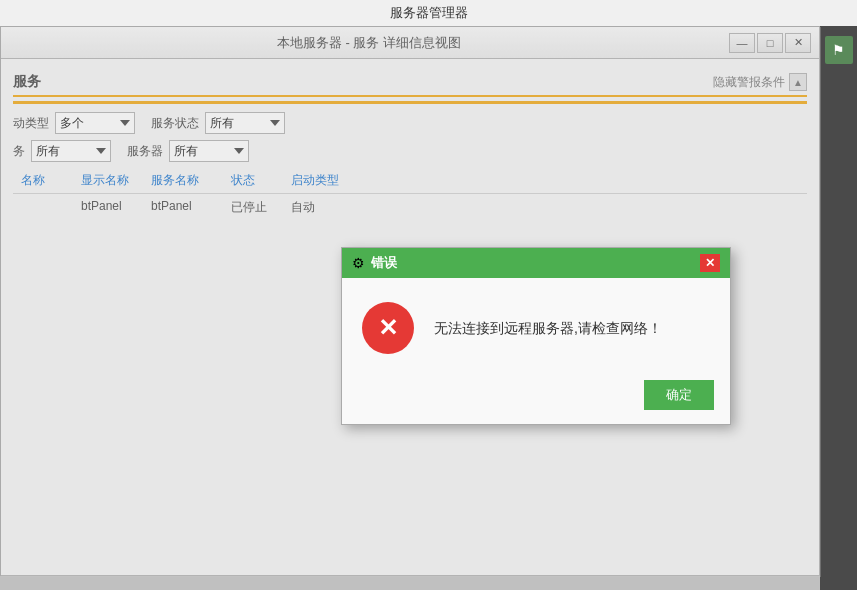 Image resolution: width=857 pixels, height=590 pixels. Describe the element at coordinates (536, 397) in the screenshot. I see `dialog-footer: 确定` at that location.